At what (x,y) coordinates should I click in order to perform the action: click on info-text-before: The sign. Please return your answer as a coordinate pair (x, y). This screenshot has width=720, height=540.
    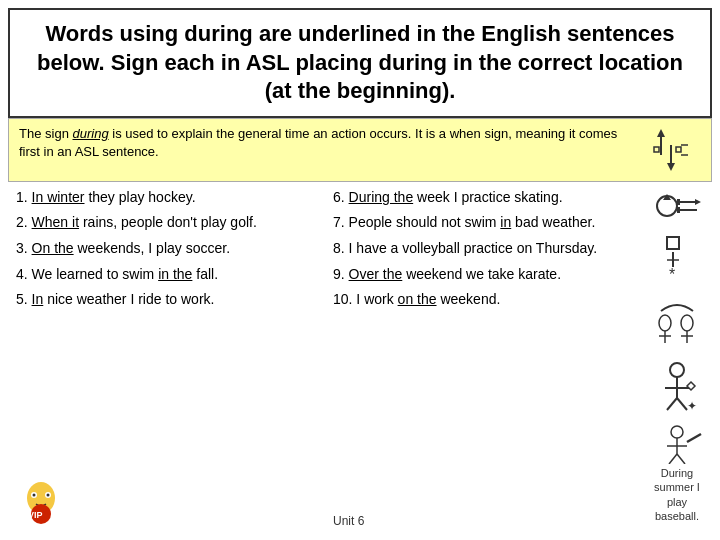
    Looking at the image, I should click on (46, 134).